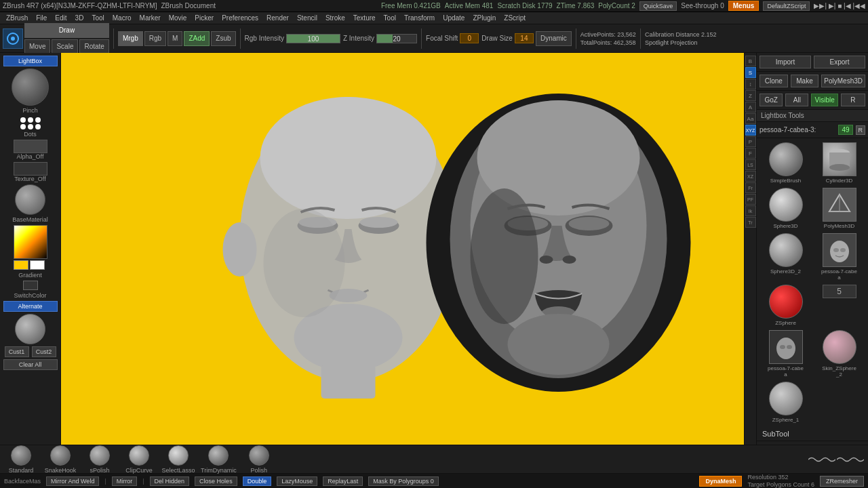 The width and height of the screenshot is (868, 488). I want to click on menu-edit: Edit, so click(61, 18).